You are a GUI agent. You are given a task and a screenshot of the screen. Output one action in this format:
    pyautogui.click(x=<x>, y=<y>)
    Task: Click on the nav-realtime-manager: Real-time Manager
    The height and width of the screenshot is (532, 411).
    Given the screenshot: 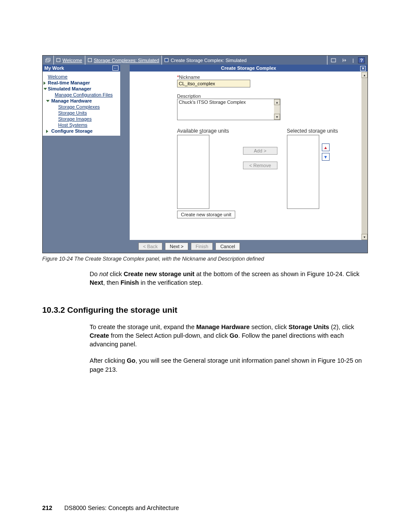 What is the action you would take?
    pyautogui.click(x=81, y=83)
    